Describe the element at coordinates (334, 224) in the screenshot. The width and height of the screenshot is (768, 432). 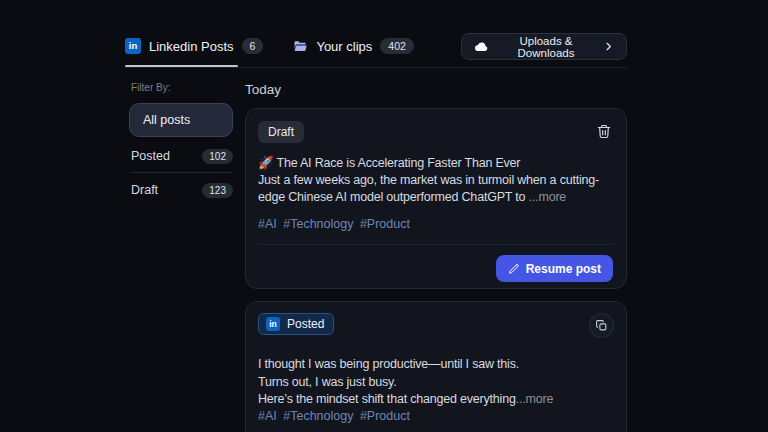
I see `draft-post-hashtags: #AI #Technology #Product` at that location.